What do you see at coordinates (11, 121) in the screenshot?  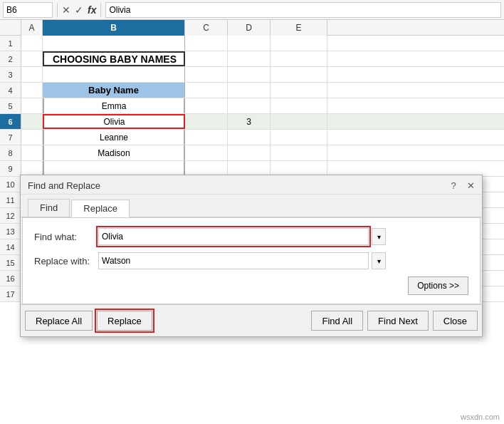 I see `row-num-6: 6` at bounding box center [11, 121].